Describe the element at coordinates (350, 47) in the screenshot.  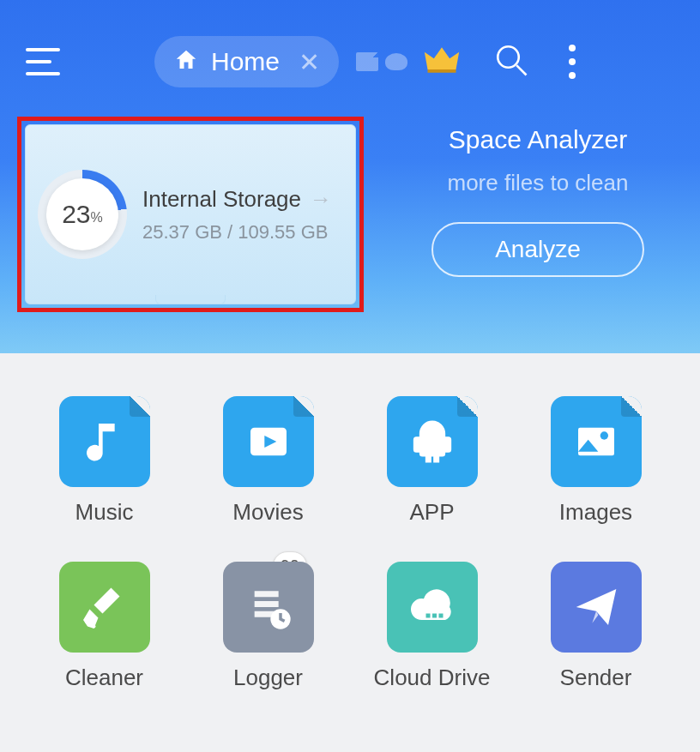
I see `toolbar: Home ✕` at that location.